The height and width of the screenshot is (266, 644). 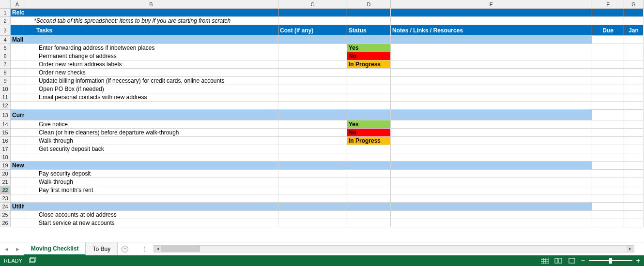 What do you see at coordinates (369, 65) in the screenshot?
I see `cell: In Progress` at bounding box center [369, 65].